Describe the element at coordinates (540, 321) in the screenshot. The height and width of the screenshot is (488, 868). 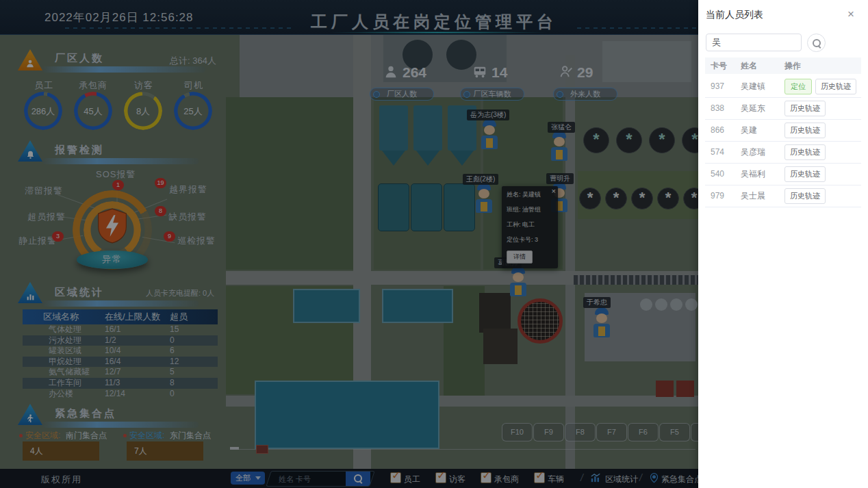
I see `map-manhole-grate` at that location.